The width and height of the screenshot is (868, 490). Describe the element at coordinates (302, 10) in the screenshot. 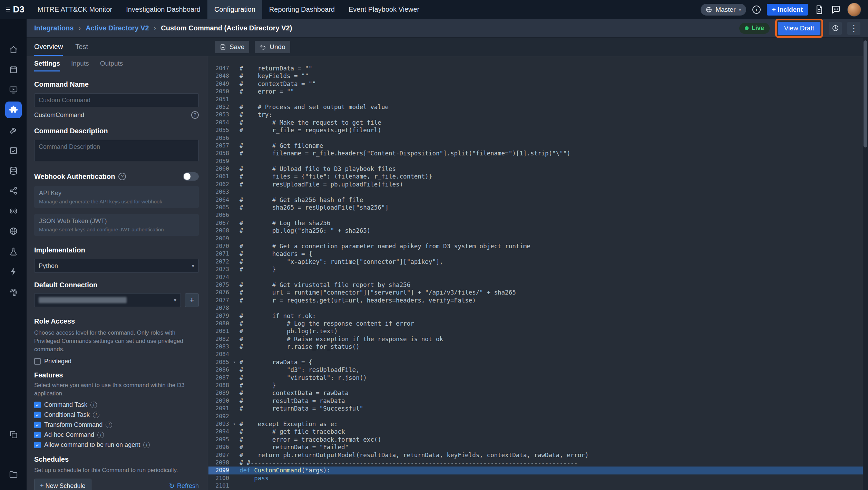

I see `nav-reporting-dashboard: Reporting Dashboard` at that location.